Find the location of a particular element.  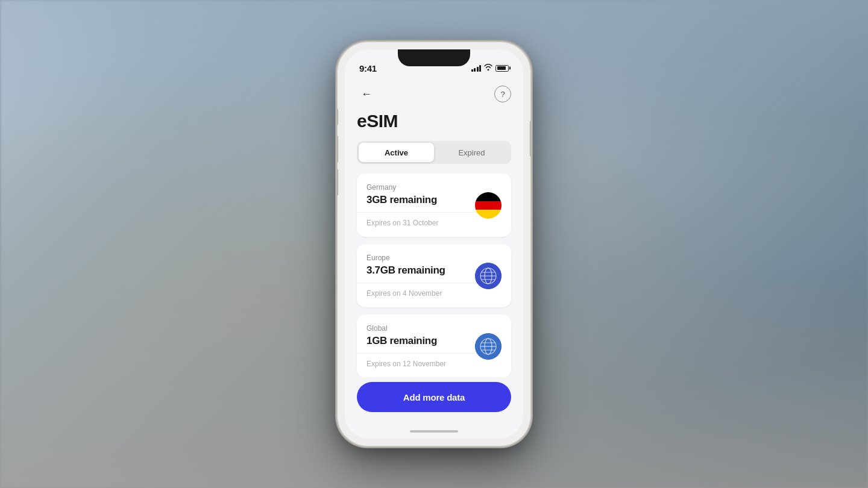

add-more-data-button: Add more data is located at coordinates (434, 397).